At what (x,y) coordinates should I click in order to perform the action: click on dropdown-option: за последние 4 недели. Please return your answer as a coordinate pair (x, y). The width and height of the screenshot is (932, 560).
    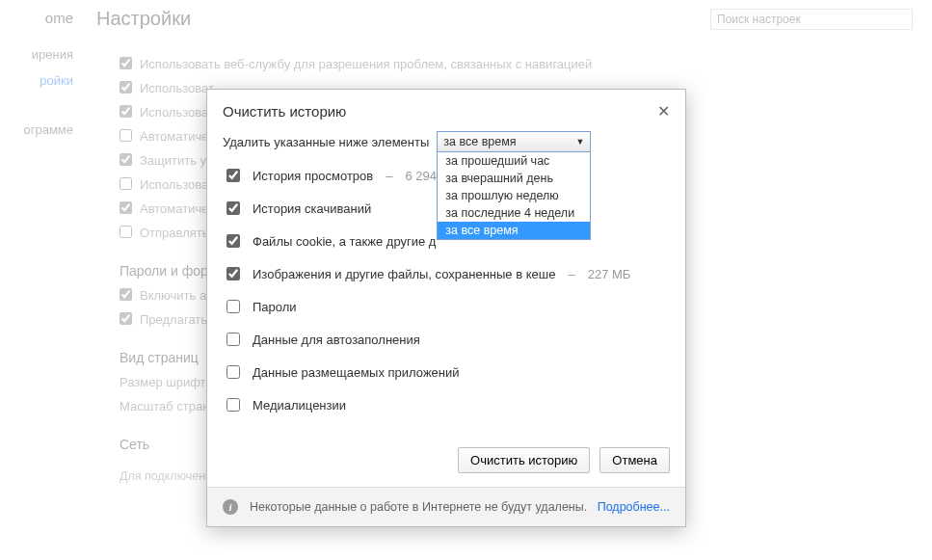
    Looking at the image, I should click on (514, 213).